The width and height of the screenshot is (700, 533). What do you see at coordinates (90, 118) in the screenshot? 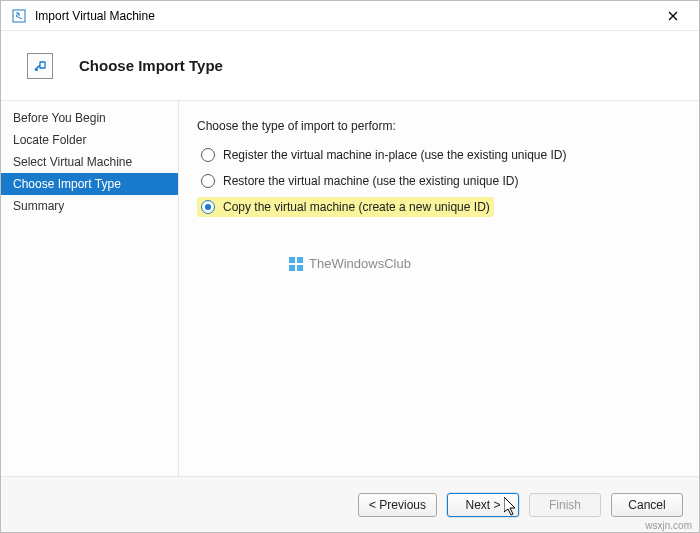
I see `sidebar-item-before-you-begin: Before You Begin` at bounding box center [90, 118].